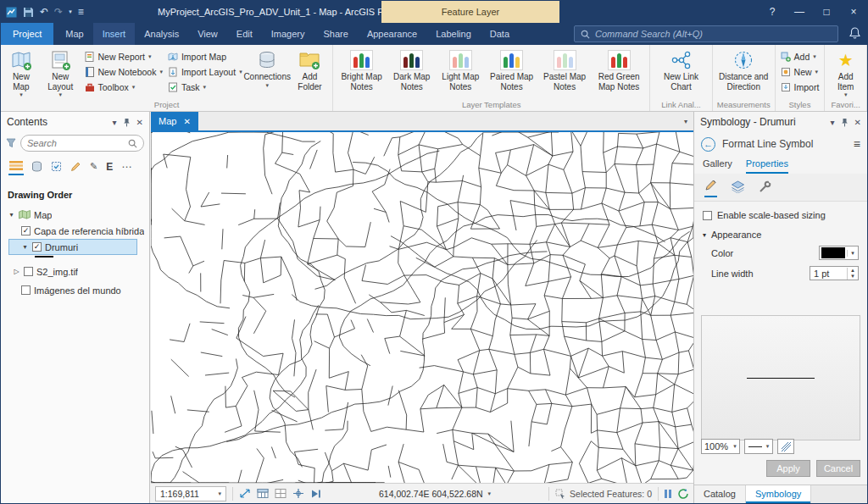  What do you see at coordinates (453, 34) in the screenshot?
I see `tab-labeling: Labeling` at bounding box center [453, 34].